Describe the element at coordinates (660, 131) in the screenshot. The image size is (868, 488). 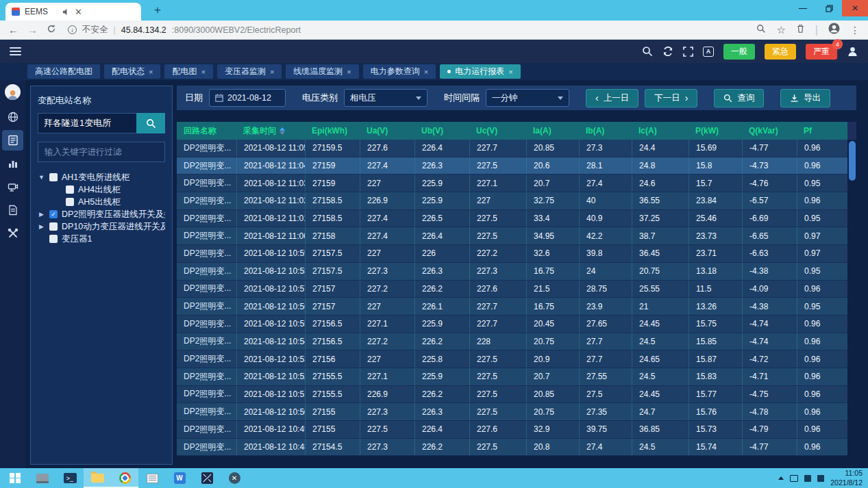
I see `column-header: Ic(A)` at that location.